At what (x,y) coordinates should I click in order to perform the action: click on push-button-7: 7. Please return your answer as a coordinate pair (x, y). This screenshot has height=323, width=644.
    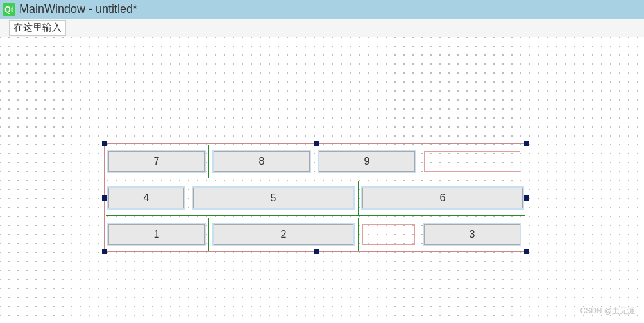
    Looking at the image, I should click on (157, 162).